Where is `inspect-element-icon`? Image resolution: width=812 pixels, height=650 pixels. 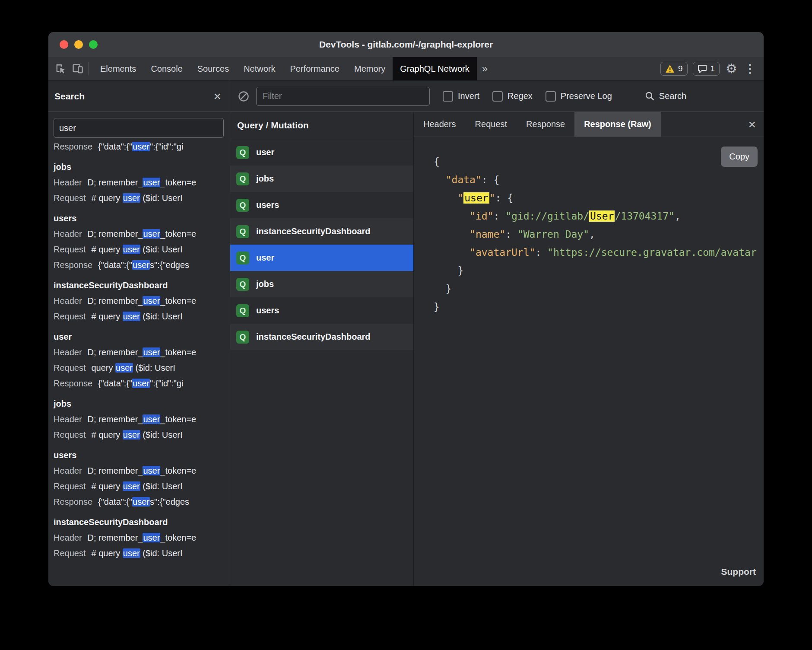
inspect-element-icon is located at coordinates (60, 69).